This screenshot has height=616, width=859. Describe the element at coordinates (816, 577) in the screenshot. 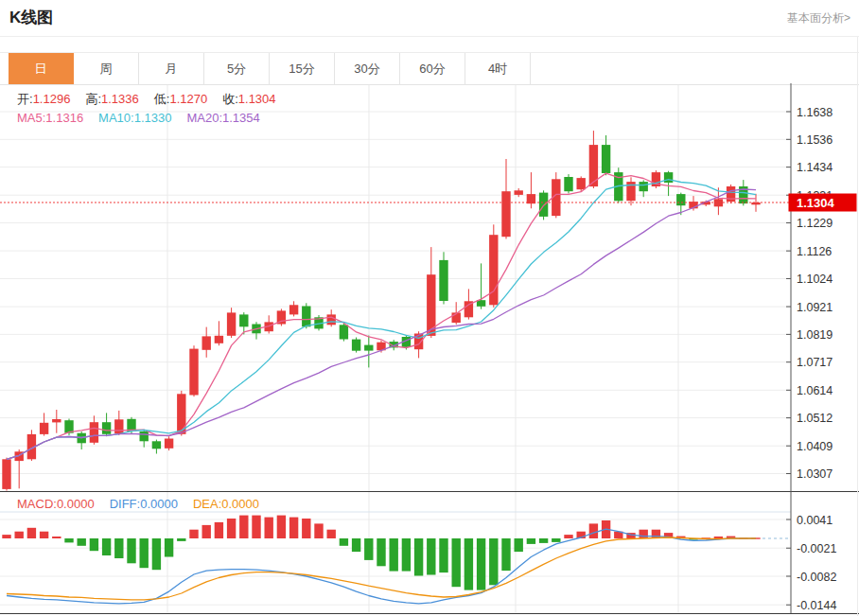

I see `axis-label: -0.0082` at that location.